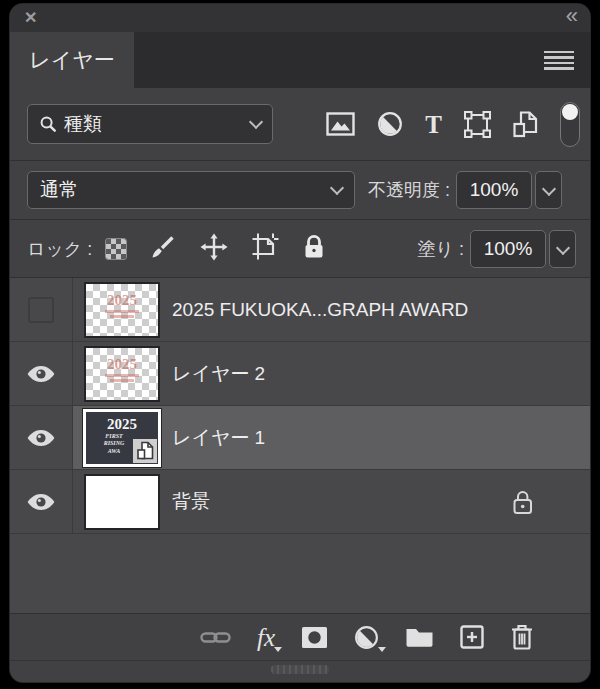 The image size is (600, 689). What do you see at coordinates (59, 190) in the screenshot?
I see `blend-mode-value: 通常` at bounding box center [59, 190].